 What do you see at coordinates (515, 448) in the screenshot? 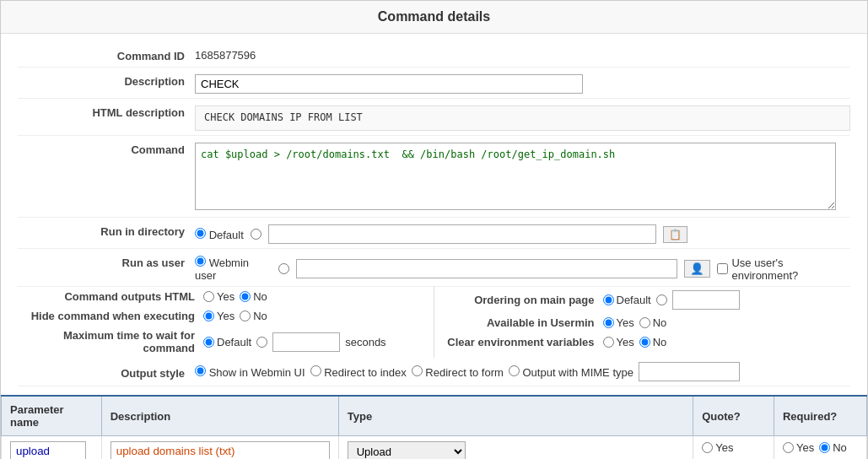
I see `param-type-cell: Upload Text Password Textarea Select` at bounding box center [515, 448].